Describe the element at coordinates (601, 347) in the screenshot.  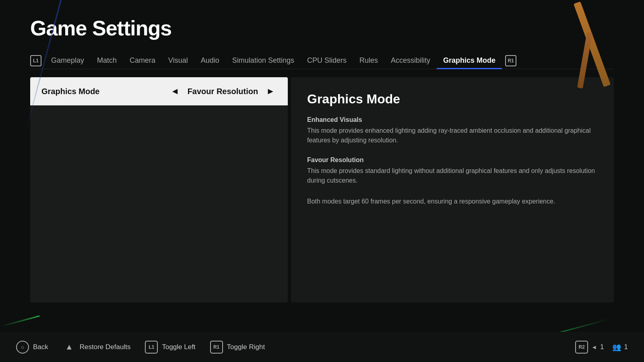
I see `bottom-right-controls: R2 ◄ 1 👥 1` at that location.